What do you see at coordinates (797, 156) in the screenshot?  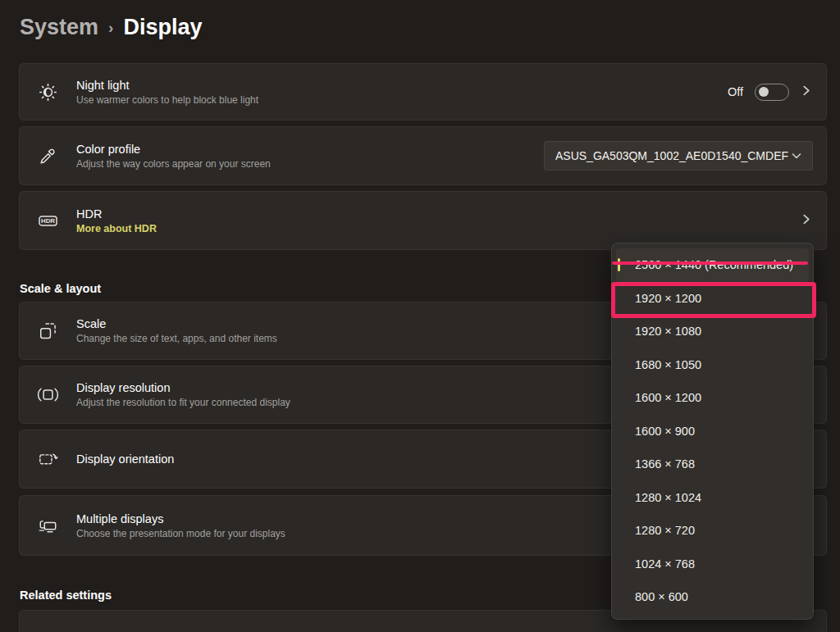 I see `chevron-down-icon` at bounding box center [797, 156].